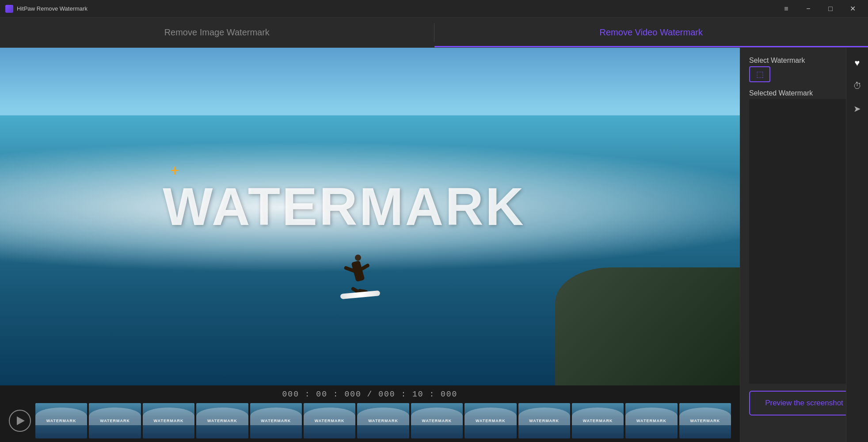 Image resolution: width=868 pixels, height=442 pixels. I want to click on thumb-label-1: WATERMARK, so click(115, 421).